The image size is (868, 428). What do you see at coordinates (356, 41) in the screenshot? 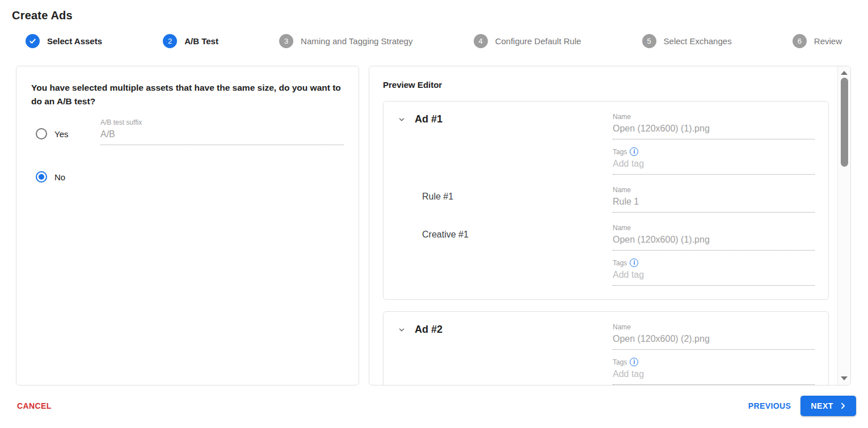
I see `step-label: Naming and Tagging Strategy` at bounding box center [356, 41].